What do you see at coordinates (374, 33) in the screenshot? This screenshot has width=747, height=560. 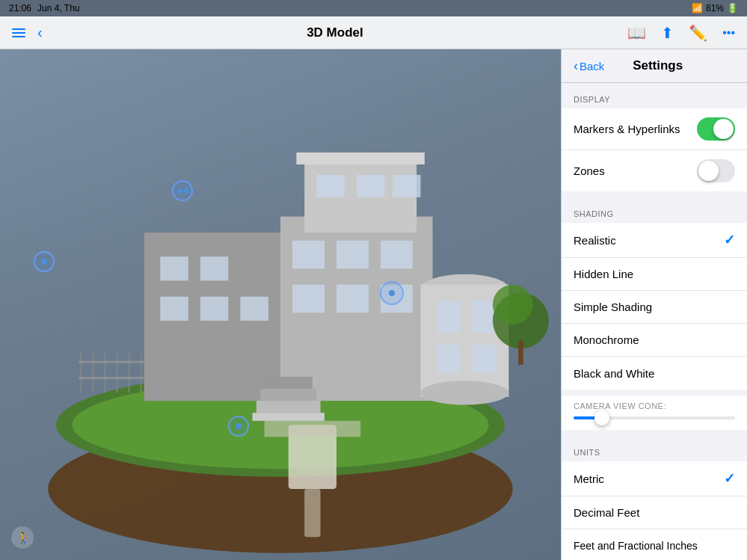 I see `main-toolbar: ‹ 3D Model 📖 ⬆ ✏️ •••` at bounding box center [374, 33].